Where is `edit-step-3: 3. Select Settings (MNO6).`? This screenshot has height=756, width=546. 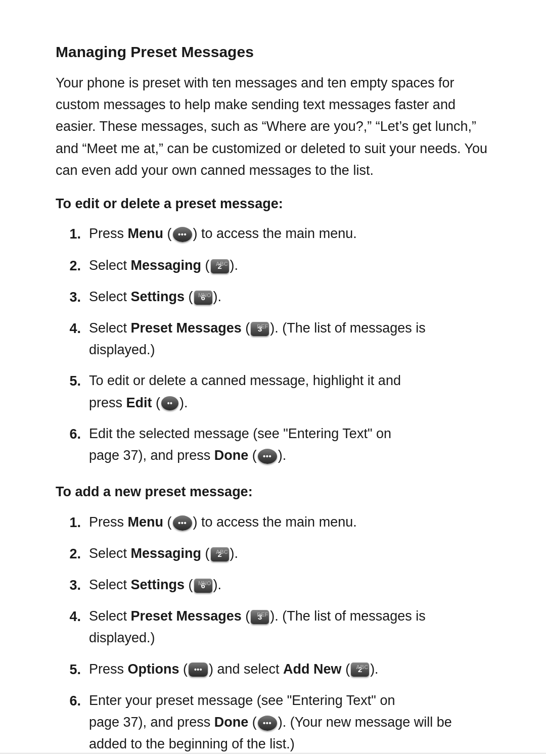 edit-step-3: 3. Select Settings (MNO6). is located at coordinates (273, 297).